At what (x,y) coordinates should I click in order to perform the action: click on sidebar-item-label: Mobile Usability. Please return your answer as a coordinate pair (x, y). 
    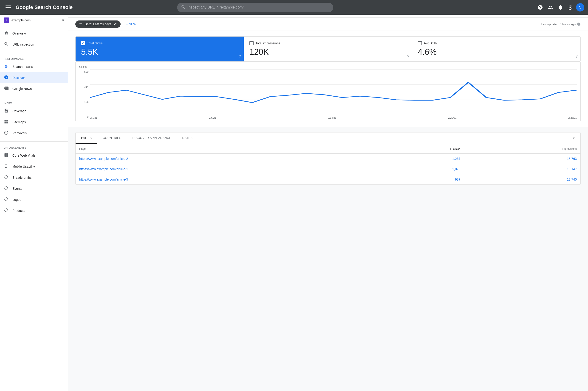
    Looking at the image, I should click on (24, 167).